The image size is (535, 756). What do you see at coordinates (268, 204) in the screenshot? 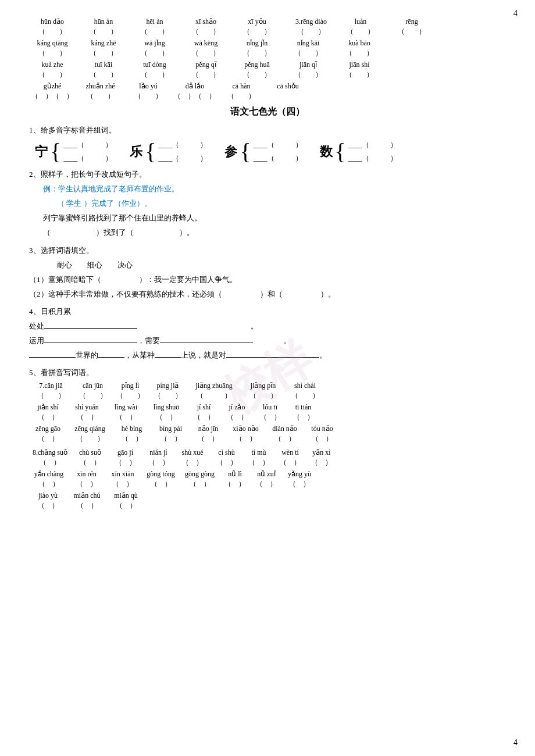
I see `question-2: 2、照样子，把长句子改成短句子。 例：学生认真地完成了老师布置的作业。 （ 学生…` at bounding box center [268, 204].